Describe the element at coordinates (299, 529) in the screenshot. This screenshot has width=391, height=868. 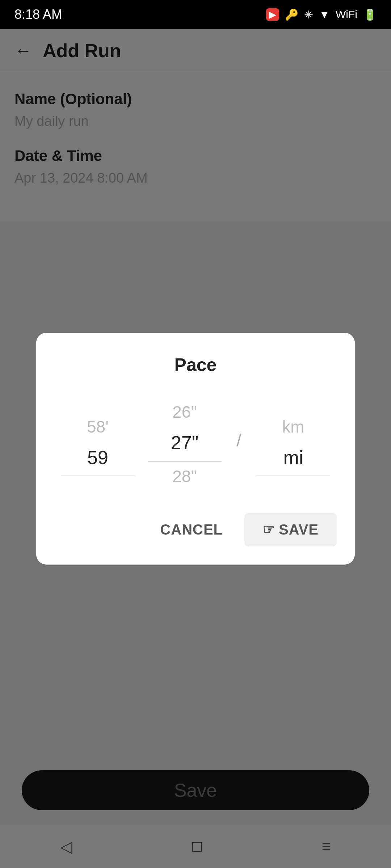
I see `save-label: SAVE` at that location.